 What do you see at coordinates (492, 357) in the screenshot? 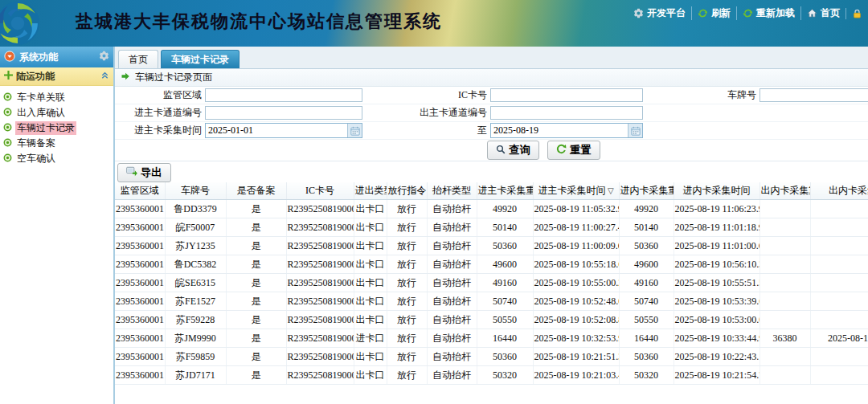
I see `table-row: 2395360001苏F59859是R239525081900019出卡口放行自…` at bounding box center [492, 357].